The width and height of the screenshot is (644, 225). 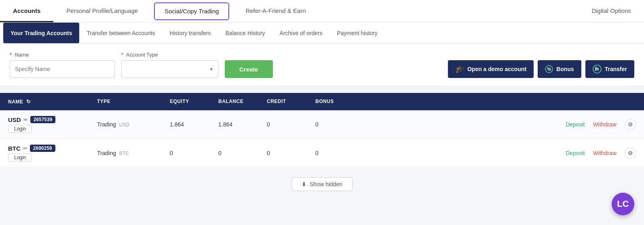 What do you see at coordinates (276, 11) in the screenshot?
I see `top-nav-refer-friend-label: Refer-A-Friend & Earn` at bounding box center [276, 11].